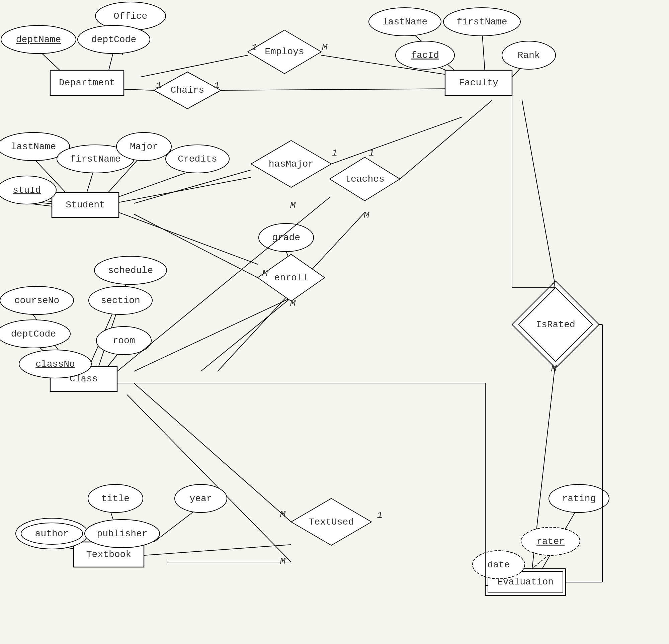 This screenshot has height=644, width=669. What do you see at coordinates (122, 534) in the screenshot?
I see `txt-publisher-label: publisher` at bounding box center [122, 534].